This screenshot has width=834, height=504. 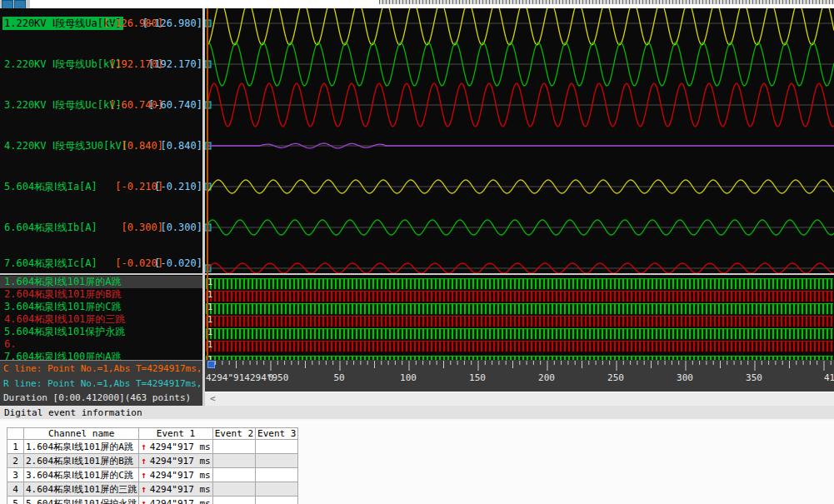 I want to click on horizontal-scrollbar: <, so click(x=520, y=399).